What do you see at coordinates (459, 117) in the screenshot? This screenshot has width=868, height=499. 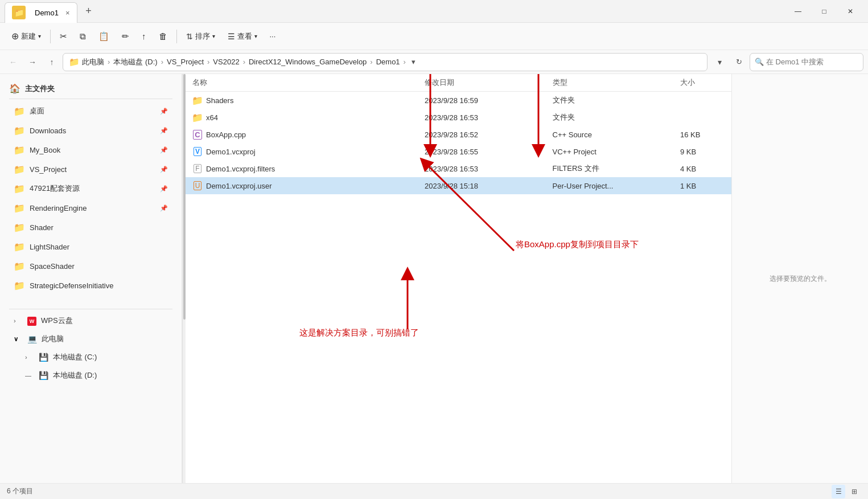 I see `table-row: 📁 x64 2023/9/28 16:53 文件夹` at bounding box center [459, 117].